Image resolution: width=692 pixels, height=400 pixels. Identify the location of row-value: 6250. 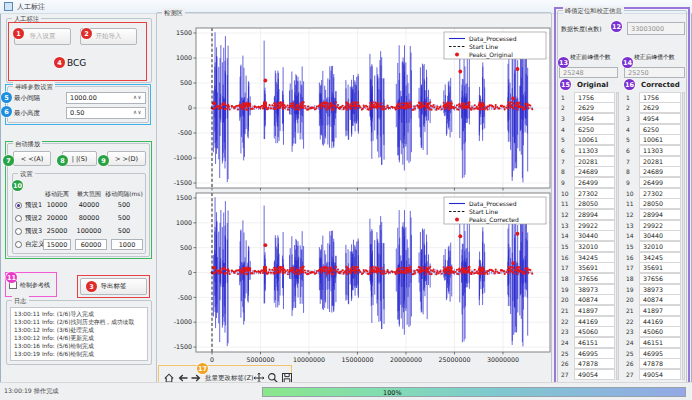
(660, 130).